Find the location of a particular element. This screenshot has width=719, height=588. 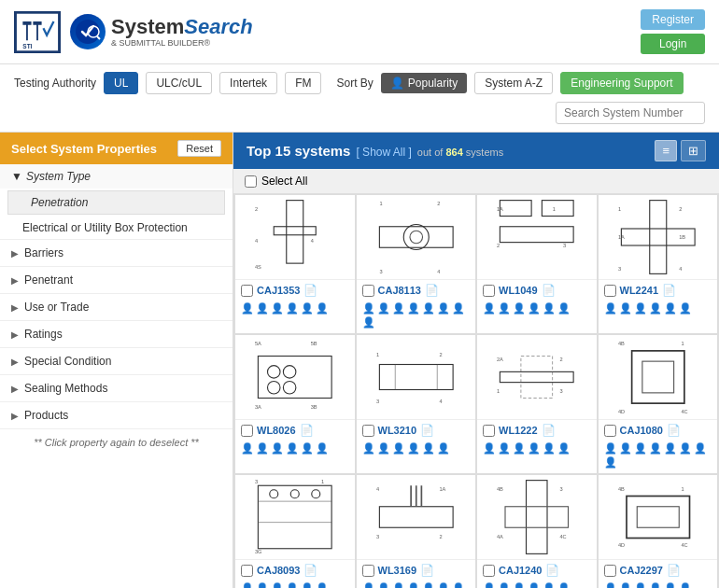

system-id-wl2241: WL2241 is located at coordinates (640, 290).